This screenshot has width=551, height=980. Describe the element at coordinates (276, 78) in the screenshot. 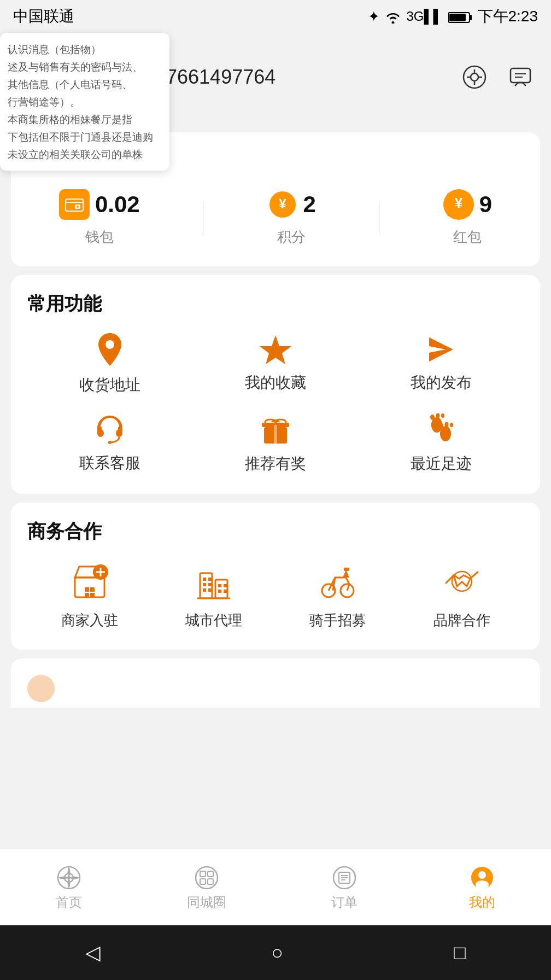

I see `header-area: 认识消息（包括物）述及与销售有关的密码与法、其他信息（个人电话号码、行营销途等）…` at that location.